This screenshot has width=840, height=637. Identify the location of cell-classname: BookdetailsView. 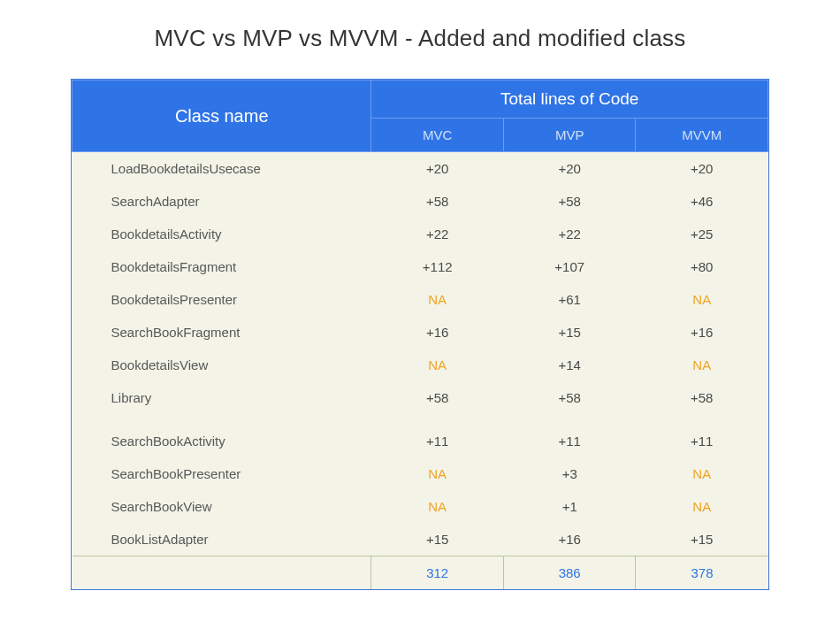
(222, 365).